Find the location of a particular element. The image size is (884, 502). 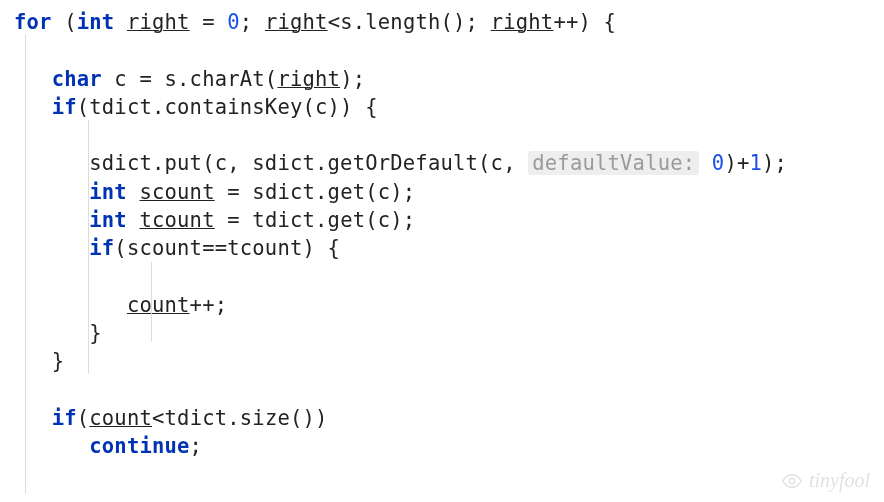

code-line: if(tdict.containsKey(c)) { is located at coordinates (196, 107).